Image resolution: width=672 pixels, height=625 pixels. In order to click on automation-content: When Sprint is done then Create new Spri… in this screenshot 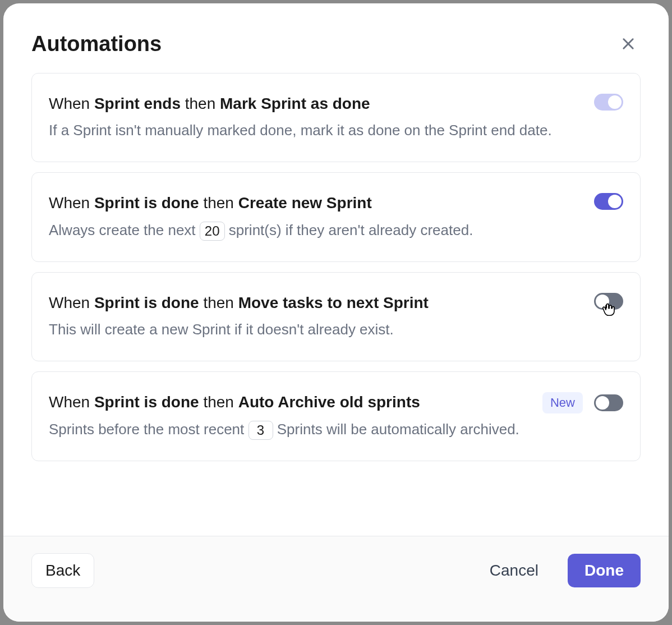, I will do `click(316, 217)`.